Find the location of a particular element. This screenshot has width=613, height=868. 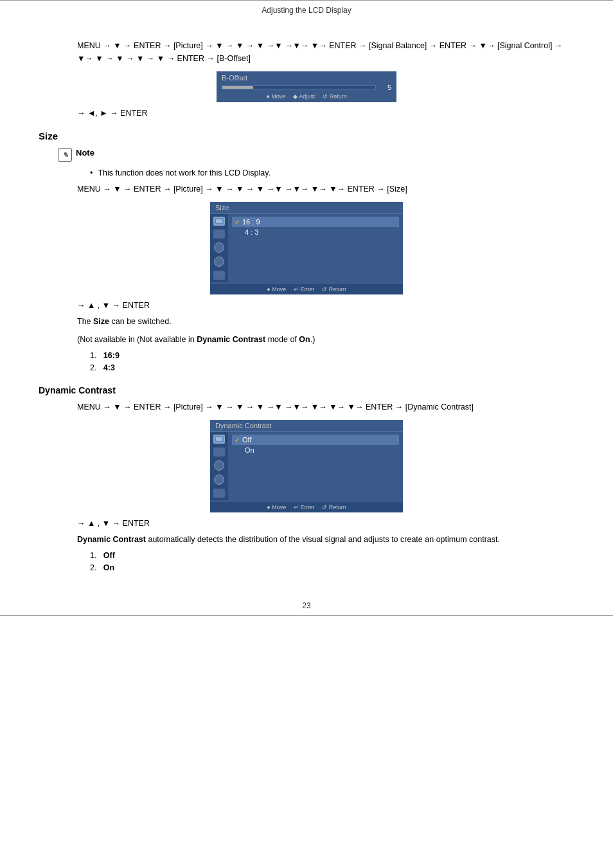

dyncontrast-osd-item-1: ✓ Off is located at coordinates (315, 440).